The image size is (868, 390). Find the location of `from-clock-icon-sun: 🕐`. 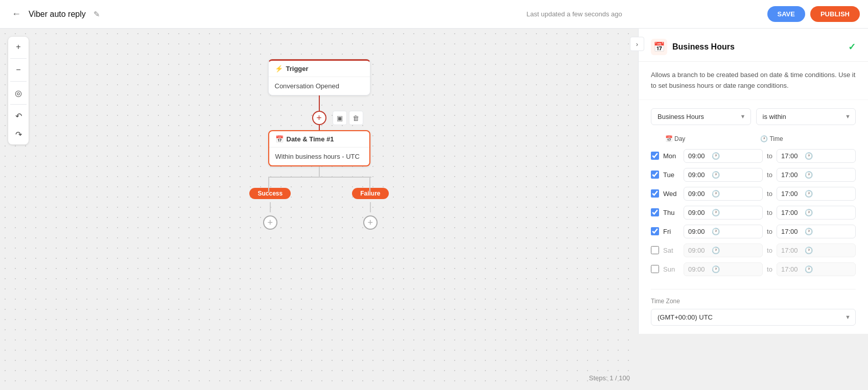

from-clock-icon-sun: 🕐 is located at coordinates (716, 270).